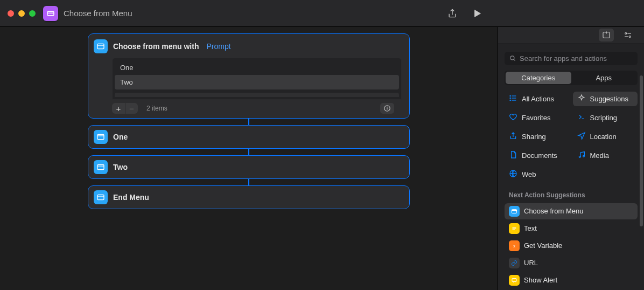 The width and height of the screenshot is (644, 290). What do you see at coordinates (513, 137) in the screenshot?
I see `share-icon` at bounding box center [513, 137].